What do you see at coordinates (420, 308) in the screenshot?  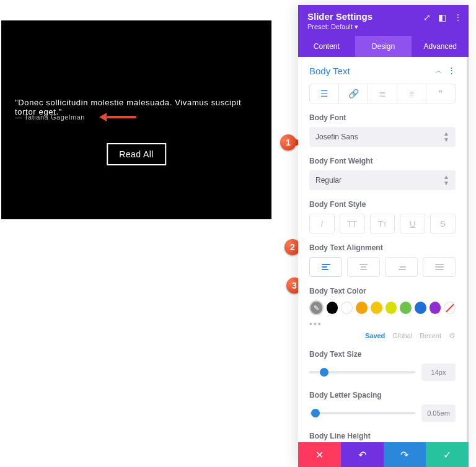 I see `swatch-blue` at bounding box center [420, 308].